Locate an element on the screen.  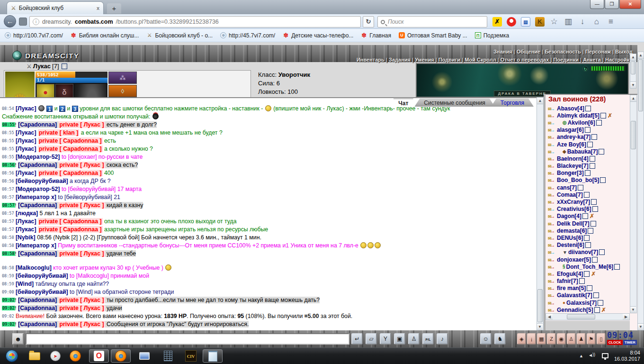
explorer-taskbar-icon is located at coordinates (35, 356).